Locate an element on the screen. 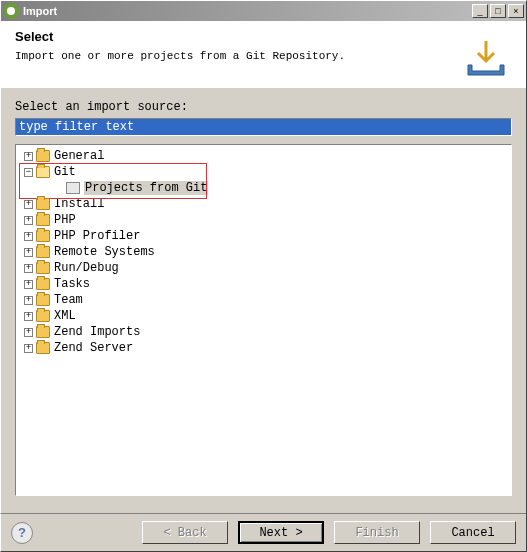  tree-folder: +Team is located at coordinates (264, 300).